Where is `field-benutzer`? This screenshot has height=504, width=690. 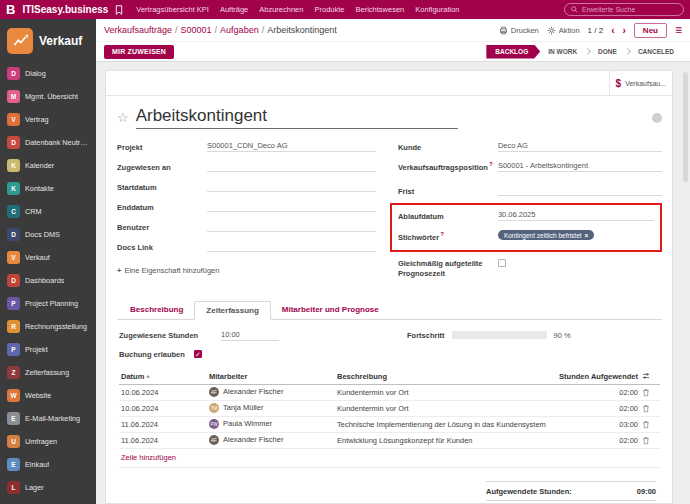 field-benutzer is located at coordinates (292, 226).